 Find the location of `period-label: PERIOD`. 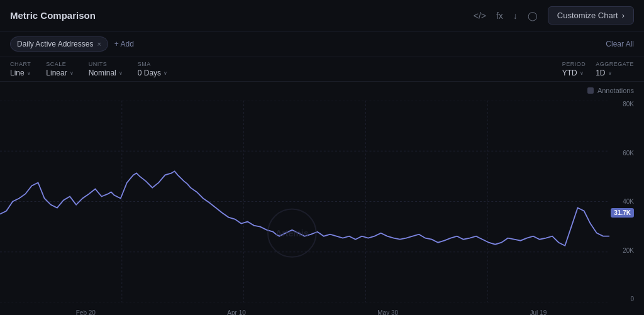

period-label: PERIOD is located at coordinates (574, 64).